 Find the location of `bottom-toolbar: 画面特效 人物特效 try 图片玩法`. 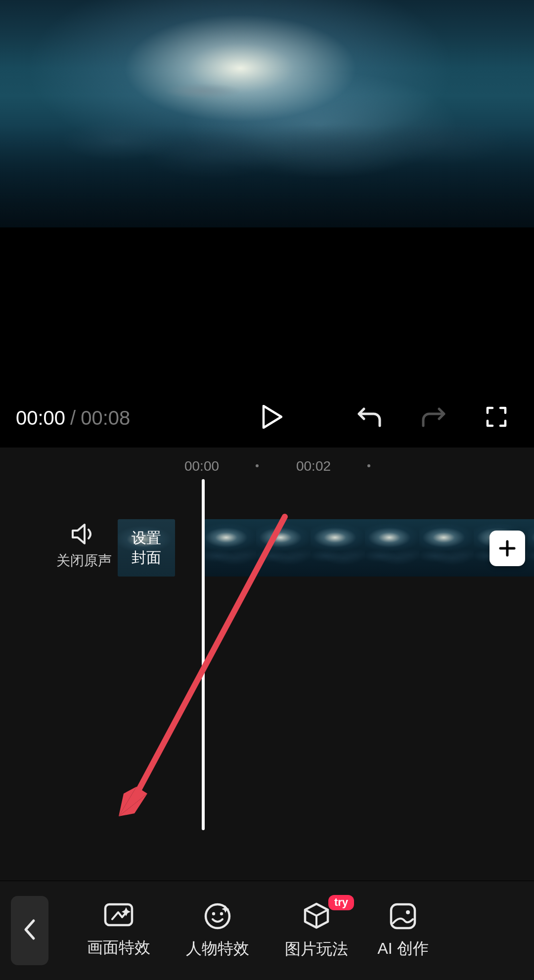

bottom-toolbar: 画面特效 人物特效 try 图片玩法 is located at coordinates (267, 931).